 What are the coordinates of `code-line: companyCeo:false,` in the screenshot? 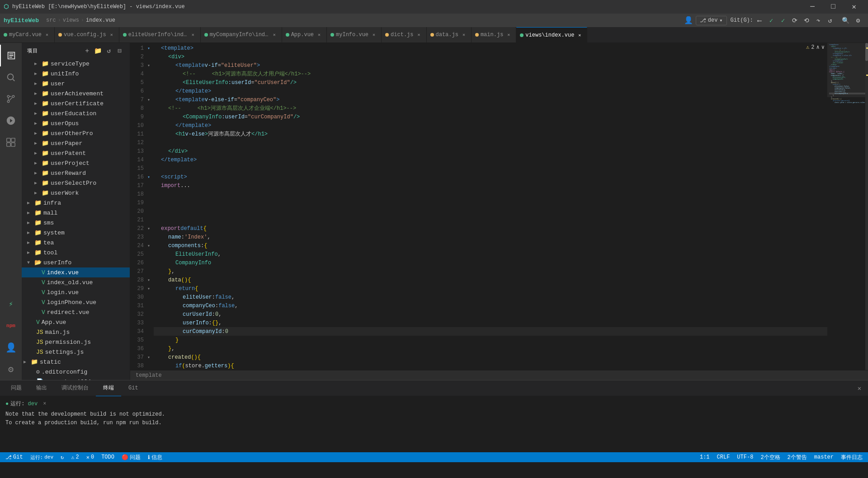 It's located at (491, 305).